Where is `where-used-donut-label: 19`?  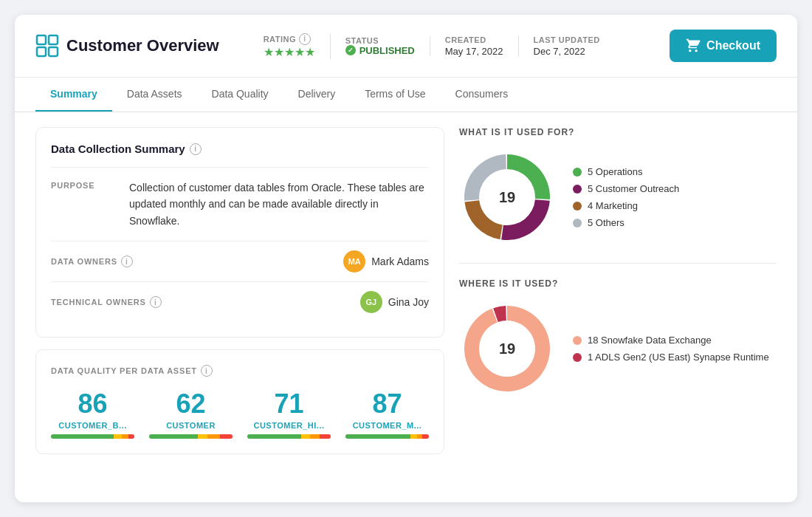
where-used-donut-label: 19 is located at coordinates (507, 349).